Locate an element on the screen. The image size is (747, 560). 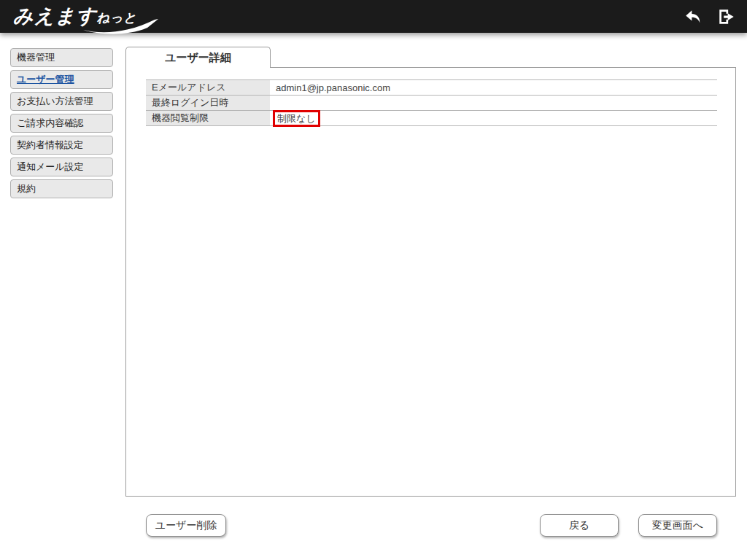
table-row: Eメールアドレス admin1@jp.panasonic.com is located at coordinates (432, 88).